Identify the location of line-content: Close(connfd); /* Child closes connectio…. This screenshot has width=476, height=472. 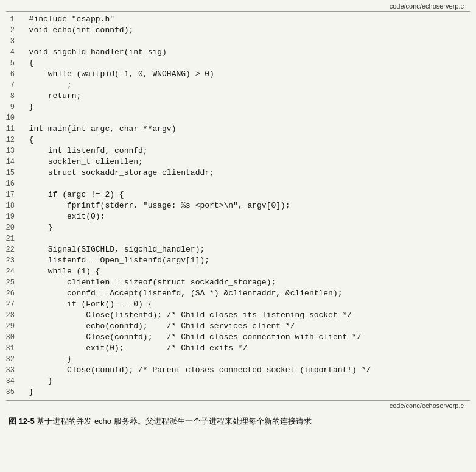
(191, 337).